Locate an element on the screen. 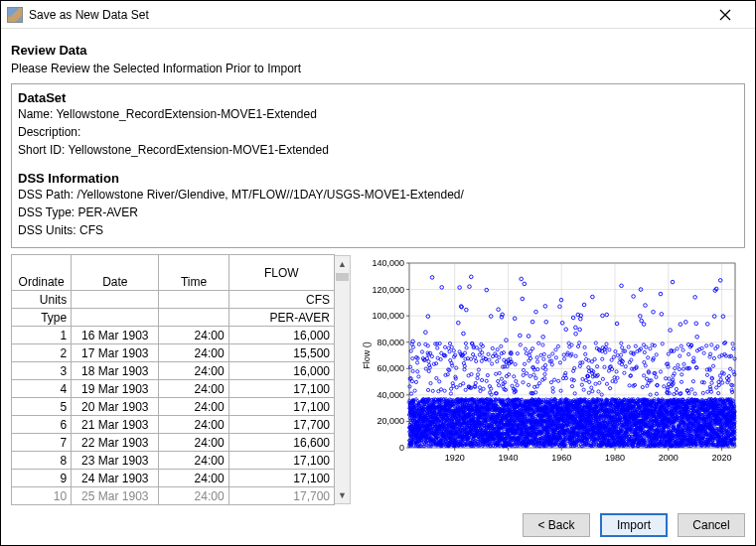 Image resolution: width=756 pixels, height=546 pixels. table-row: 8 23 Mar 1903 24:00 17,100 is located at coordinates (173, 461).